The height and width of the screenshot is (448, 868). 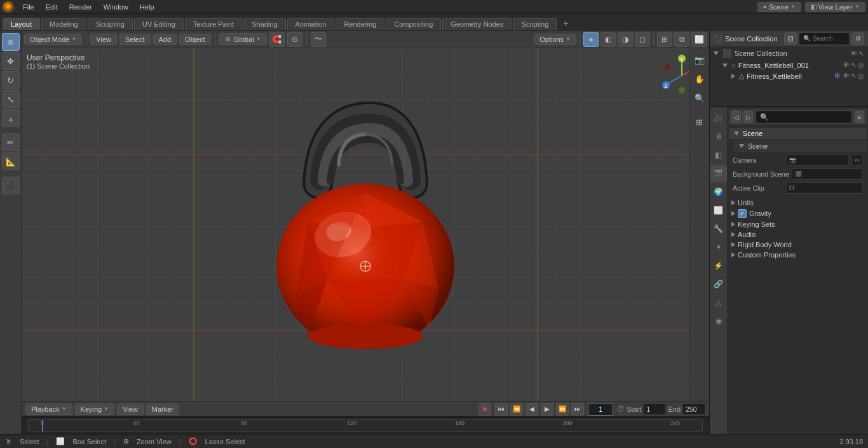 I want to click on eye-icon: 👁, so click(x=854, y=53).